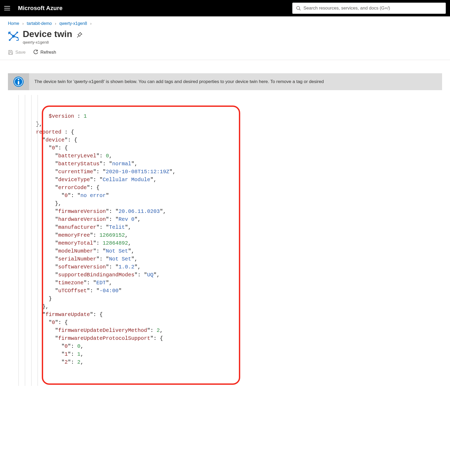  What do you see at coordinates (17, 52) in the screenshot?
I see `save-button: Save` at bounding box center [17, 52].